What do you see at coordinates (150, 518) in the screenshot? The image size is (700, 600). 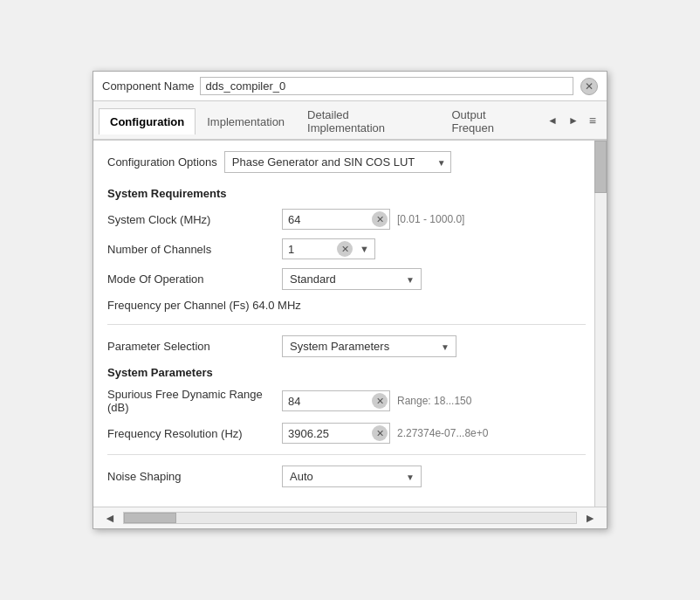 I see `horizontal-scrollbar-thumb` at bounding box center [150, 518].